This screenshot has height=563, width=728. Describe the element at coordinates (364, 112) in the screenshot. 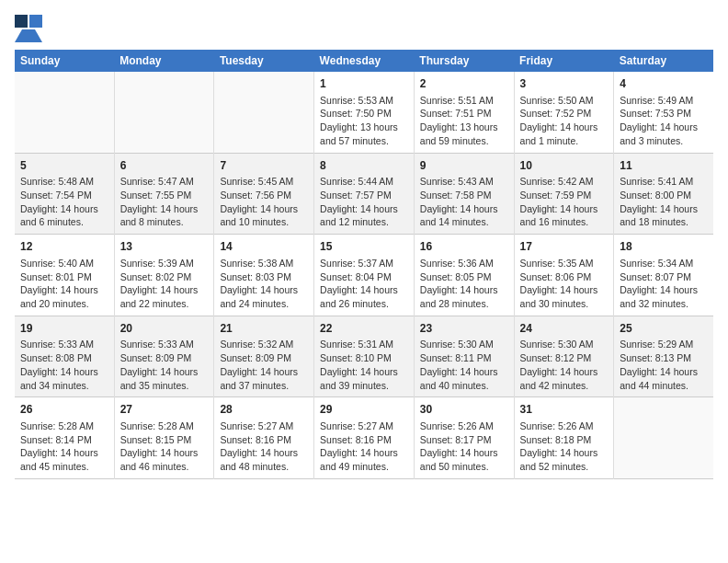

I see `week-row-1: 1Sunrise: 5:53 AM Sunset: 7:50 PM Daylig…` at that location.